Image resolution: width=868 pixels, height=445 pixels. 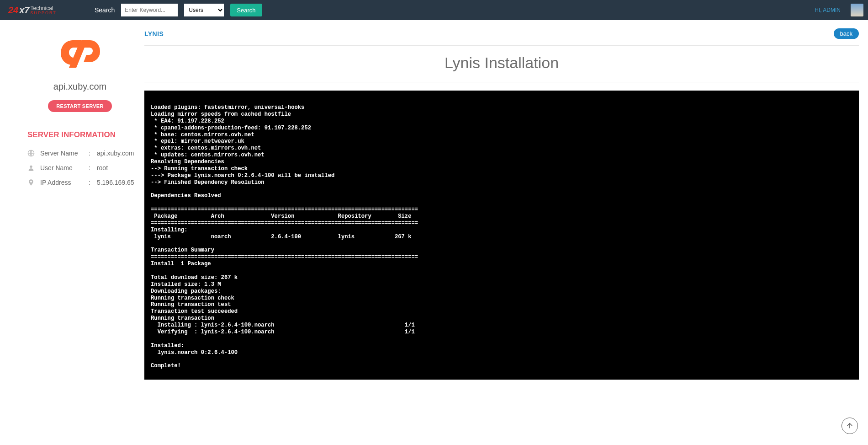 What do you see at coordinates (246, 10) in the screenshot?
I see `search-button: Search` at bounding box center [246, 10].